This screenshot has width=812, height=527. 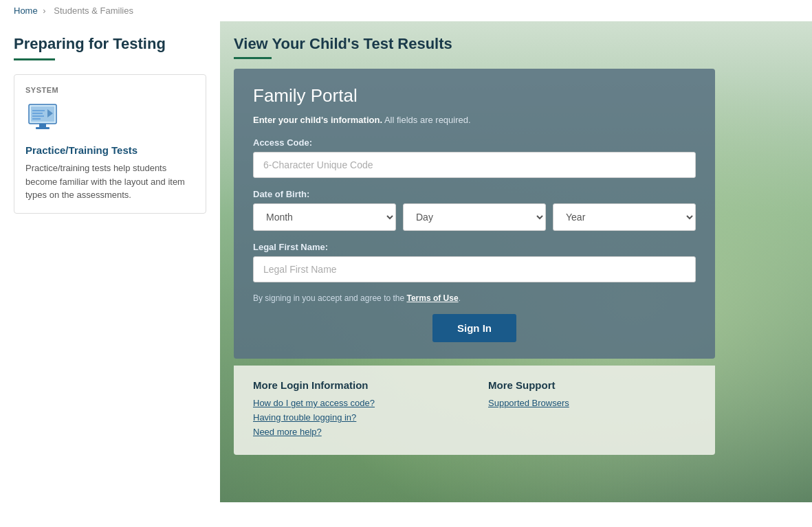 What do you see at coordinates (357, 385) in the screenshot?
I see `more-login-title: More Login Information` at bounding box center [357, 385].